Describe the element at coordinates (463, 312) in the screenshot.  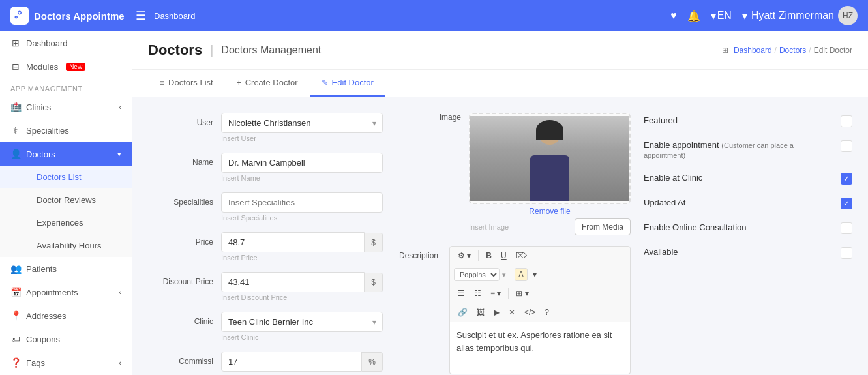
I see `rte-link-btn: 🔗` at that location.